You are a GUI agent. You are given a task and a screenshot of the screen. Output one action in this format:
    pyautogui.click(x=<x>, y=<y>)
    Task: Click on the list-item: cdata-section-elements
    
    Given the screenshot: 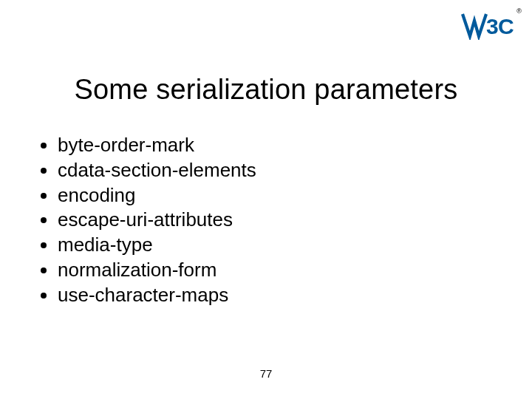 What is the action you would take?
    pyautogui.click(x=276, y=171)
    